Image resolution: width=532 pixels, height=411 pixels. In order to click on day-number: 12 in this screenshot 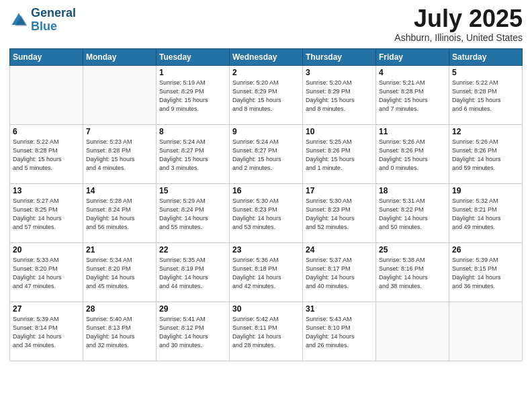, I will do `click(486, 132)`.